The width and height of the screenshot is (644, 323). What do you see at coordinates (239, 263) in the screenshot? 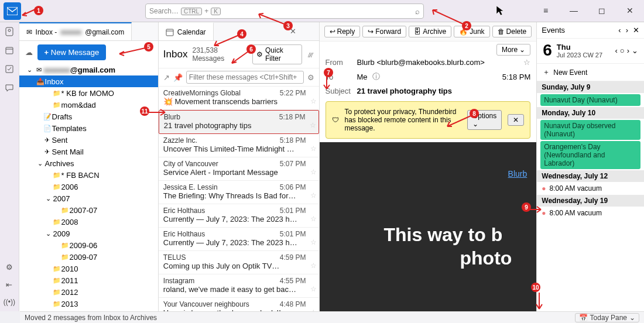
I see `message-row: TELUSComing up this July on Optik TV…4:5…` at bounding box center [239, 263].